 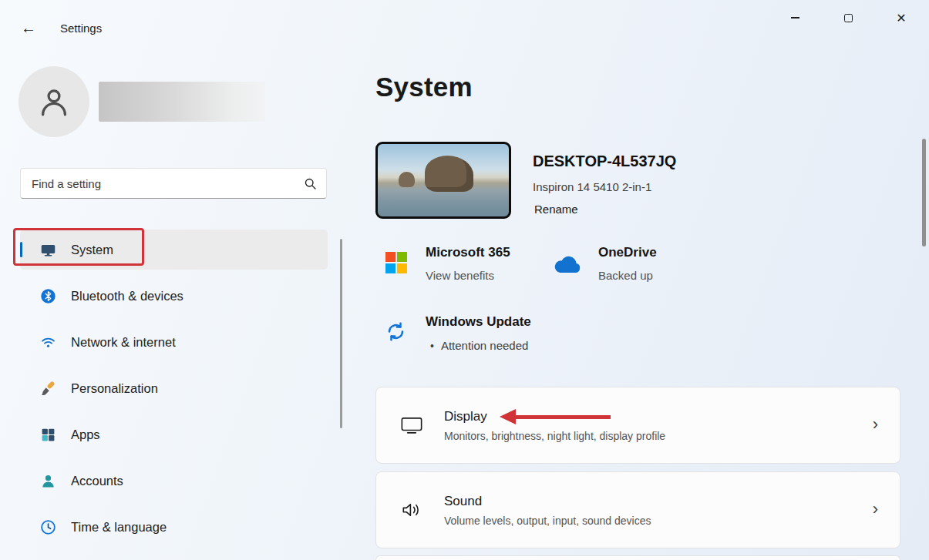 I want to click on maximize-button, so click(x=848, y=18).